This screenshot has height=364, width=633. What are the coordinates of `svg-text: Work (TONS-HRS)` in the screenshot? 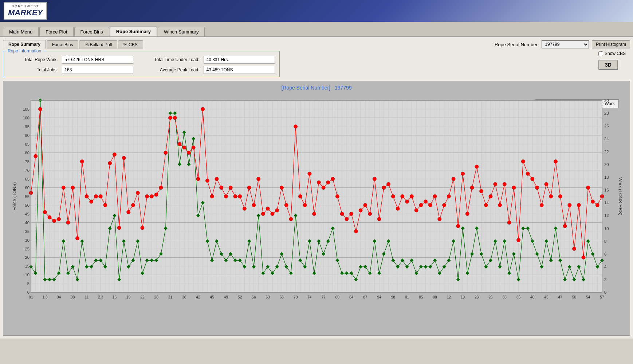 It's located at (620, 197).